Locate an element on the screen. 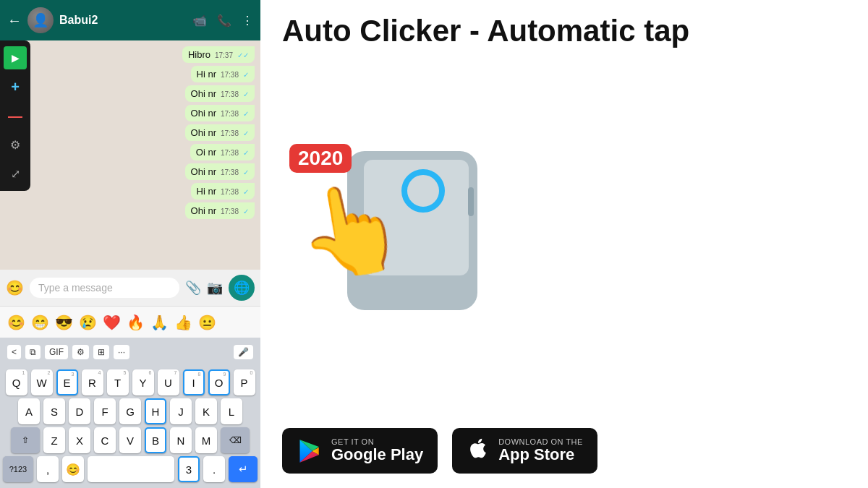 The width and height of the screenshot is (868, 488). messages-area: Hibro 17:37 ✓✓ Hi nr 17:38 ✓ Ohi nr 17:3… is located at coordinates (130, 155).